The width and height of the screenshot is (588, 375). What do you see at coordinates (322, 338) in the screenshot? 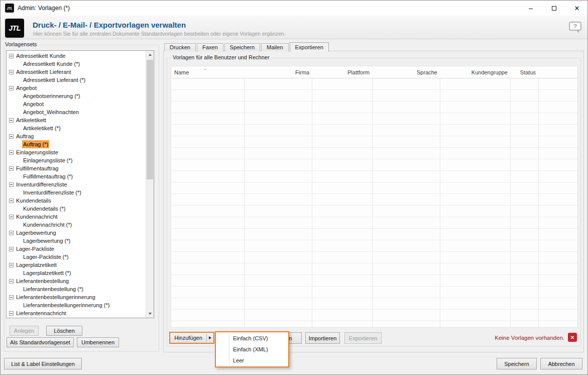
I see `importieren-button: Importieren` at bounding box center [322, 338].